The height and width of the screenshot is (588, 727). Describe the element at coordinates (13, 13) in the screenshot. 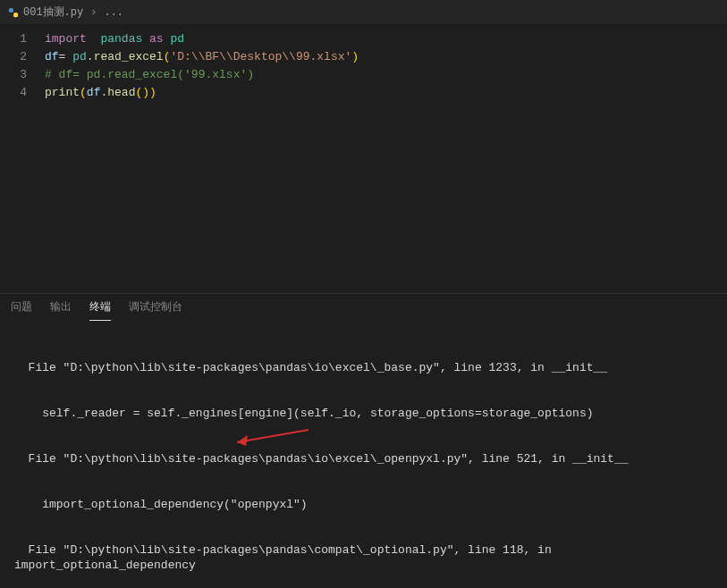

I see `python-file-icon` at that location.